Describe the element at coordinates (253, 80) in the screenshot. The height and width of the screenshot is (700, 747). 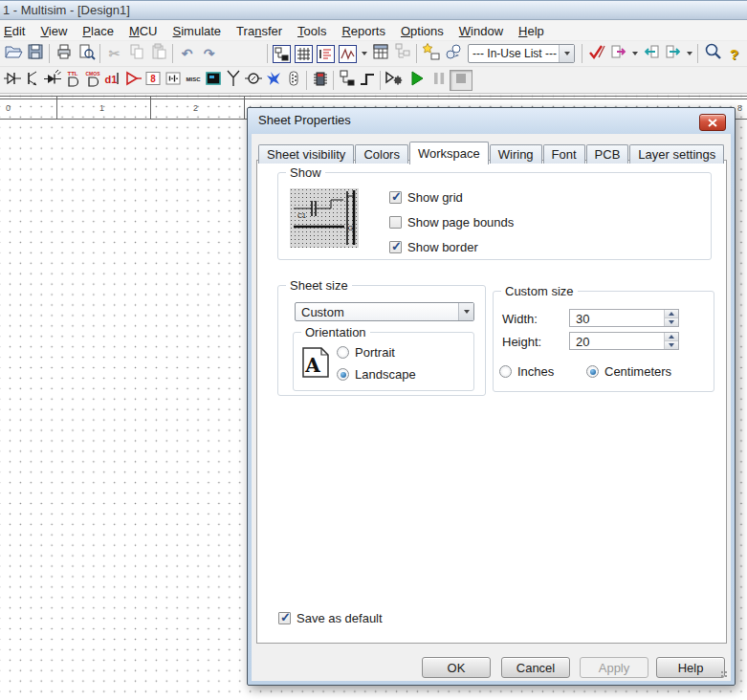
I see `place-electromechanical-button` at that location.